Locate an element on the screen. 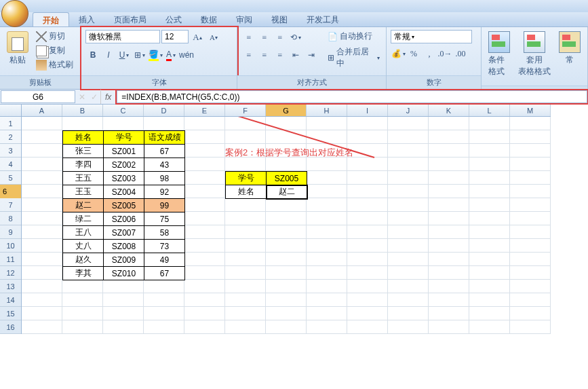 The image size is (588, 389). select-all-corner is located at coordinates (11, 111).